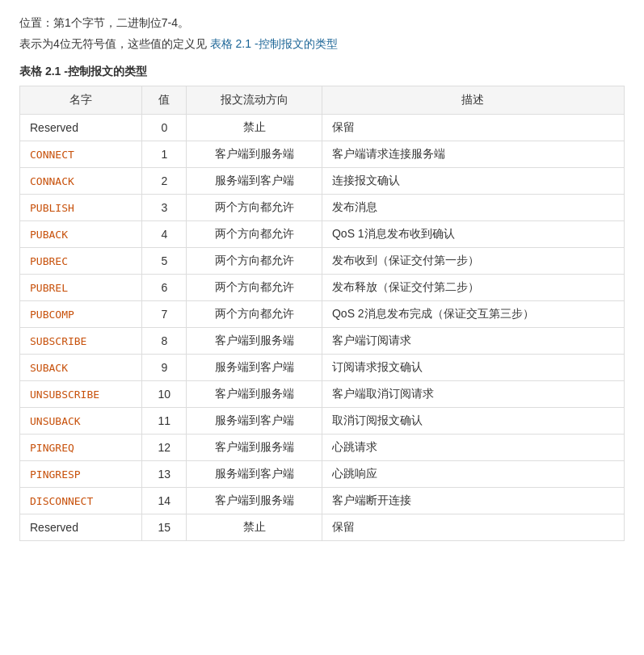 This screenshot has width=644, height=655. What do you see at coordinates (473, 100) in the screenshot?
I see `col-header-desc: 描述` at bounding box center [473, 100].